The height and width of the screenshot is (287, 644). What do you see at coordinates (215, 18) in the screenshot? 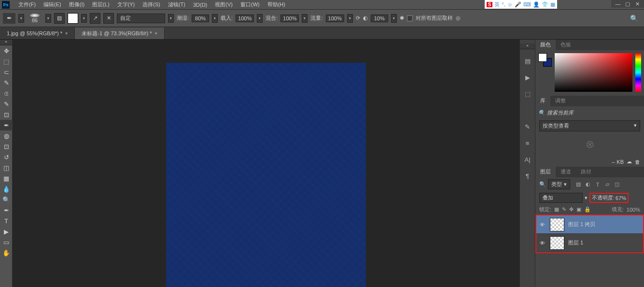
I see `wet-dropdown: ▾` at bounding box center [215, 18].